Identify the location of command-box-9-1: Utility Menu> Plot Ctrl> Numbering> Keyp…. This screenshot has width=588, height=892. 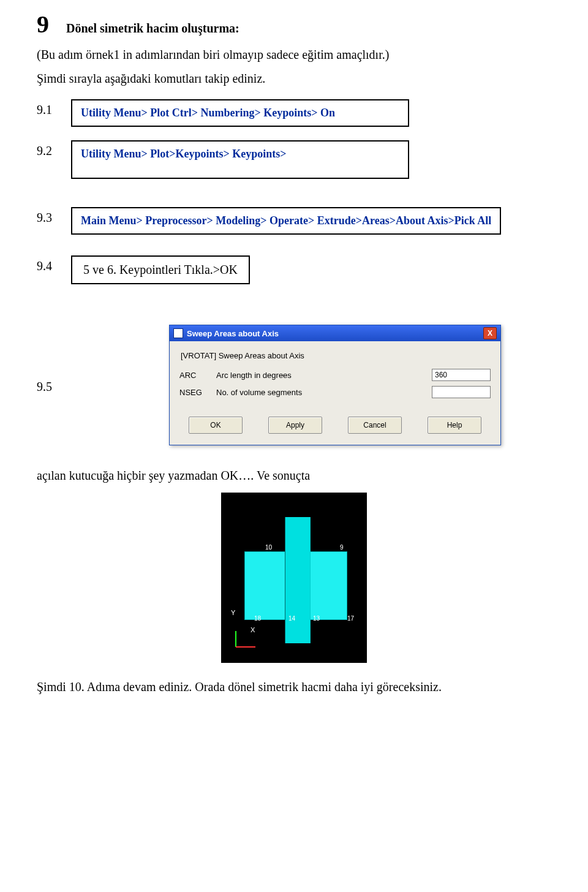
(240, 113).